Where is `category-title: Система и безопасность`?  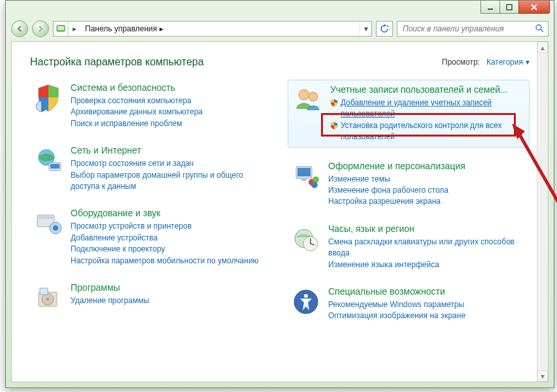 category-title: Система и безопасность is located at coordinates (170, 88).